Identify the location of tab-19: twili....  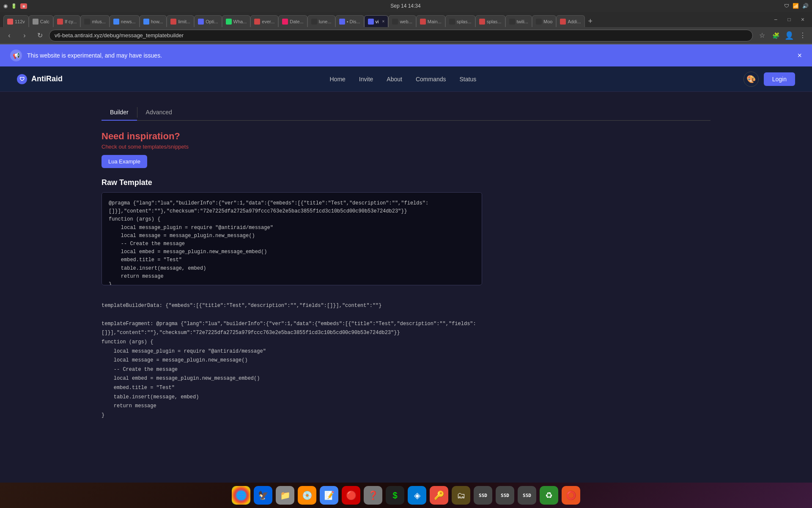
(519, 21).